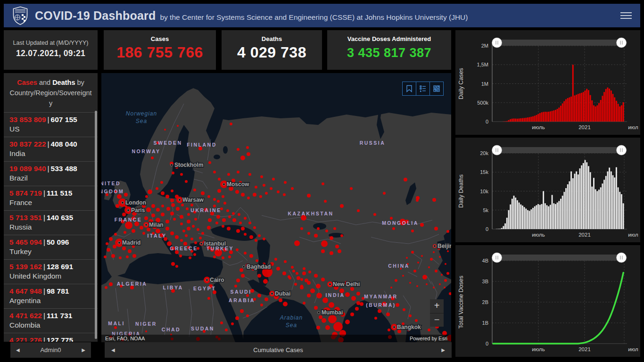  I want to click on svg-text: 2B, so click(486, 302).